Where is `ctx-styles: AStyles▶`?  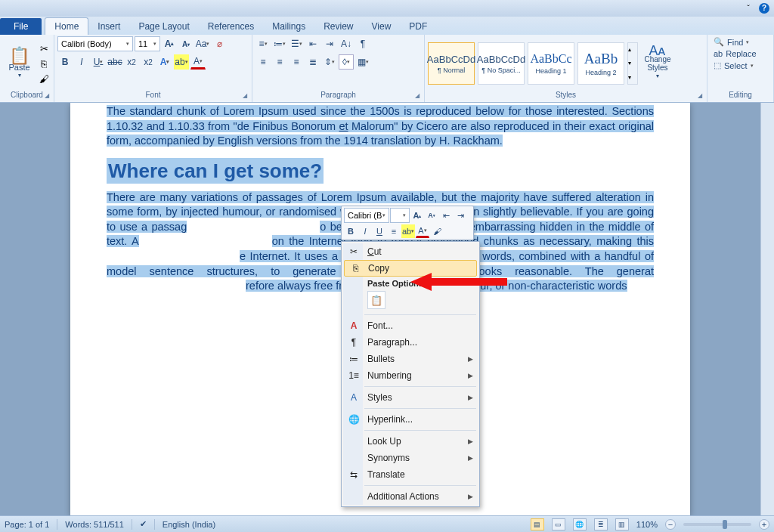
ctx-styles: AStyles▶ is located at coordinates (410, 397).